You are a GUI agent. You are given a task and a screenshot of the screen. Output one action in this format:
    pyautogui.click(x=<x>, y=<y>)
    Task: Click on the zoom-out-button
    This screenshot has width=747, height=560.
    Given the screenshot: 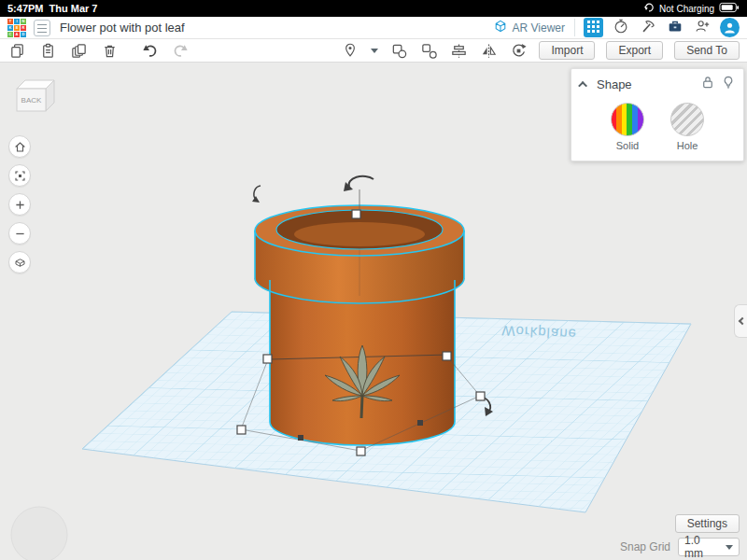 What is the action you would take?
    pyautogui.click(x=20, y=233)
    